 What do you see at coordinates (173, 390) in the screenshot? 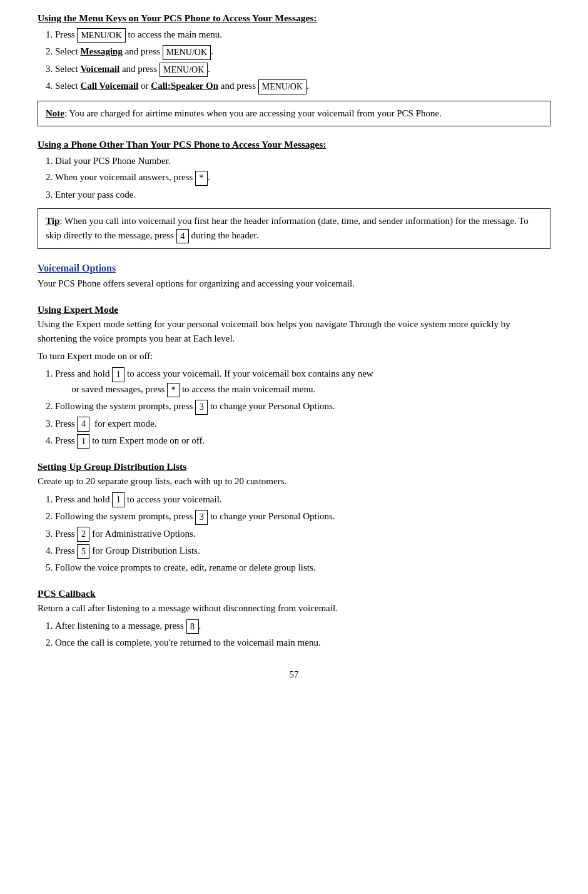
I see `key-star-expert: *` at bounding box center [173, 390].